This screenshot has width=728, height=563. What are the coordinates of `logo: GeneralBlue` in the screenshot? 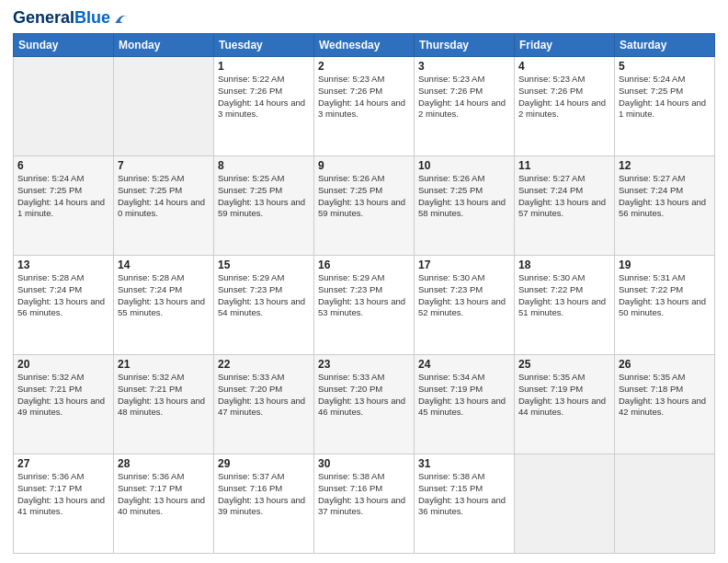 It's located at (72, 18).